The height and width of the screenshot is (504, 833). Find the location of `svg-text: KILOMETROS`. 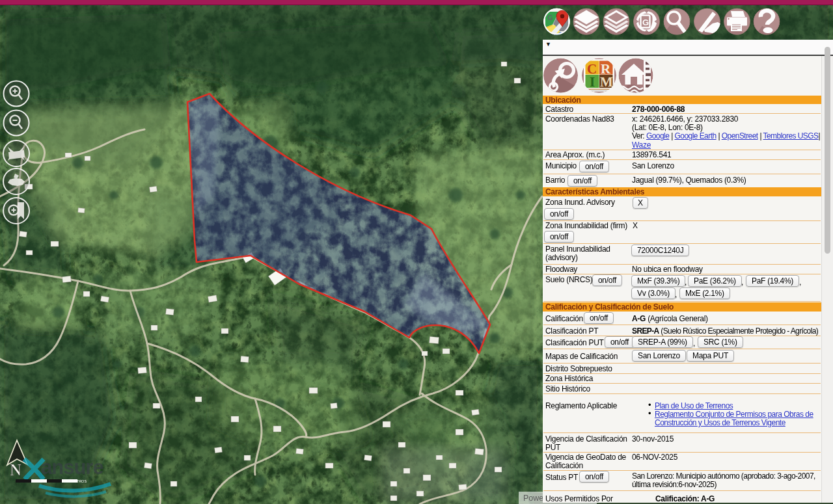

svg-text: KILOMETROS is located at coordinates (75, 481).